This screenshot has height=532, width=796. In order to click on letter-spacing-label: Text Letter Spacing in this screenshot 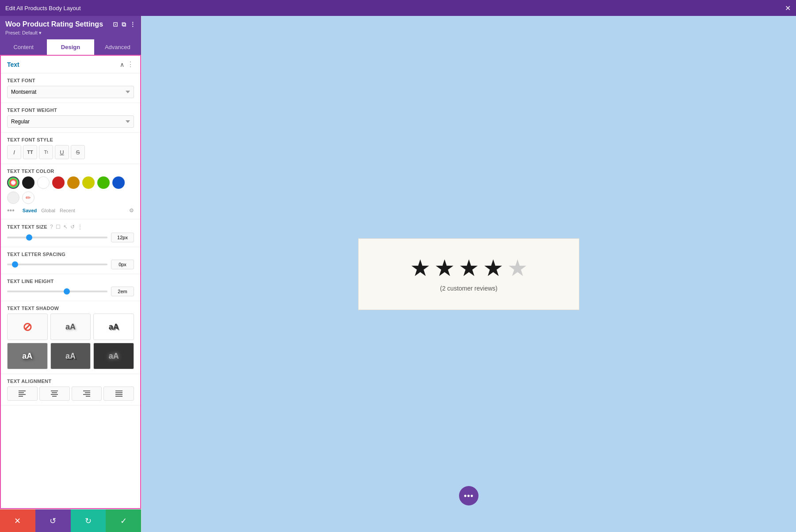, I will do `click(71, 254)`.